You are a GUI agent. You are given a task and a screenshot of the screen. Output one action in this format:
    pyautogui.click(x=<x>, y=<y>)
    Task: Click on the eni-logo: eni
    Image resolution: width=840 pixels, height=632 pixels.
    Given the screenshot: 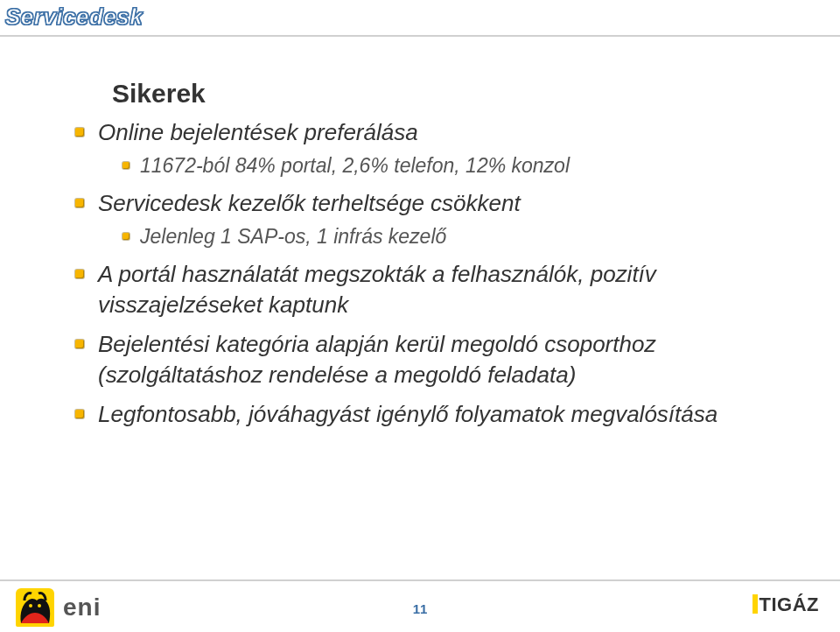 What is the action you would take?
    pyautogui.click(x=58, y=607)
    